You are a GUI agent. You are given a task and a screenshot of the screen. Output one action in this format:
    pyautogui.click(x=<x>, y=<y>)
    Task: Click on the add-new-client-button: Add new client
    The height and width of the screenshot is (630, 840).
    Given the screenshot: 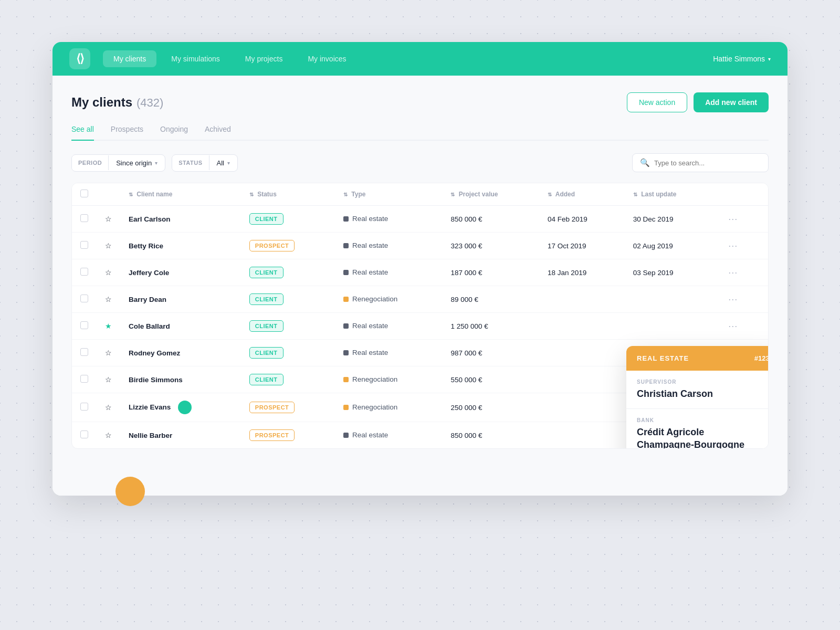 What is the action you would take?
    pyautogui.click(x=731, y=102)
    